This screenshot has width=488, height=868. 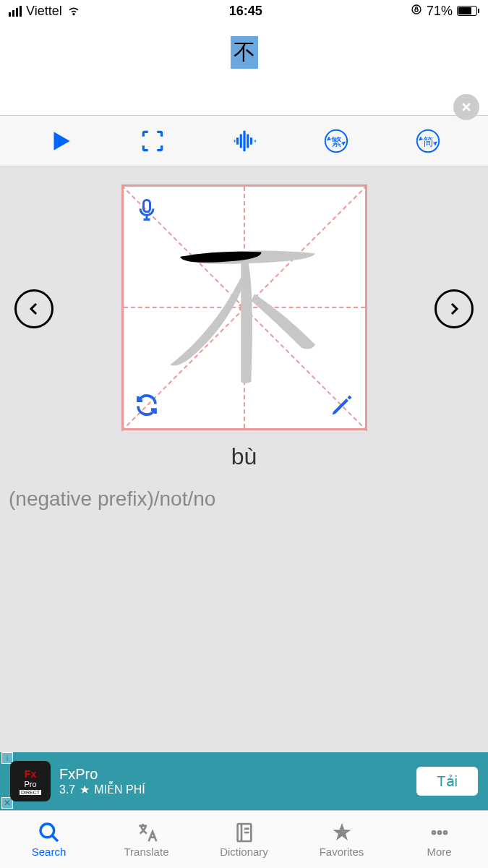 What do you see at coordinates (244, 11) in the screenshot?
I see `status-bar: Viettel 16:45 71%` at bounding box center [244, 11].